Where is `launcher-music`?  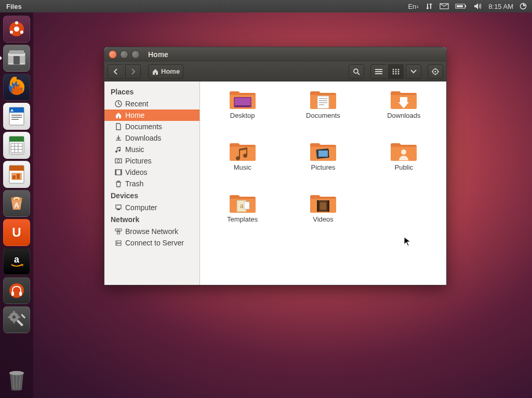 launcher-music is located at coordinates (17, 291).